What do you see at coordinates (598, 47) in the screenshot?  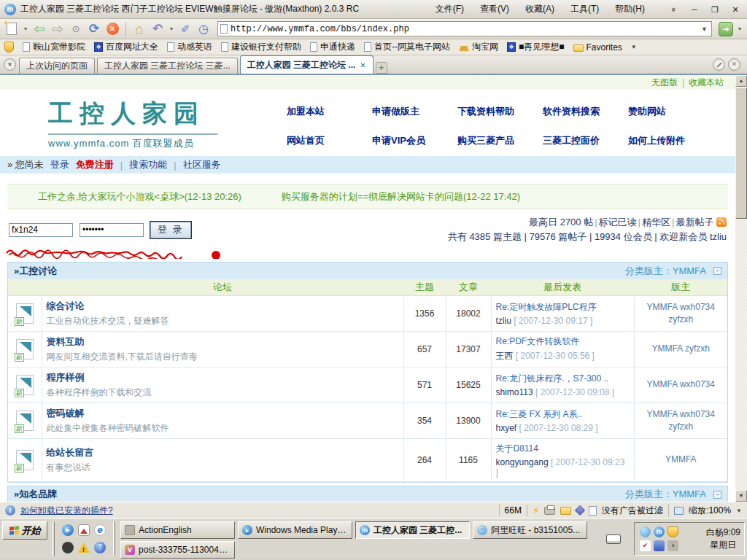 I see `favorites-bar-item: Favorites` at bounding box center [598, 47].